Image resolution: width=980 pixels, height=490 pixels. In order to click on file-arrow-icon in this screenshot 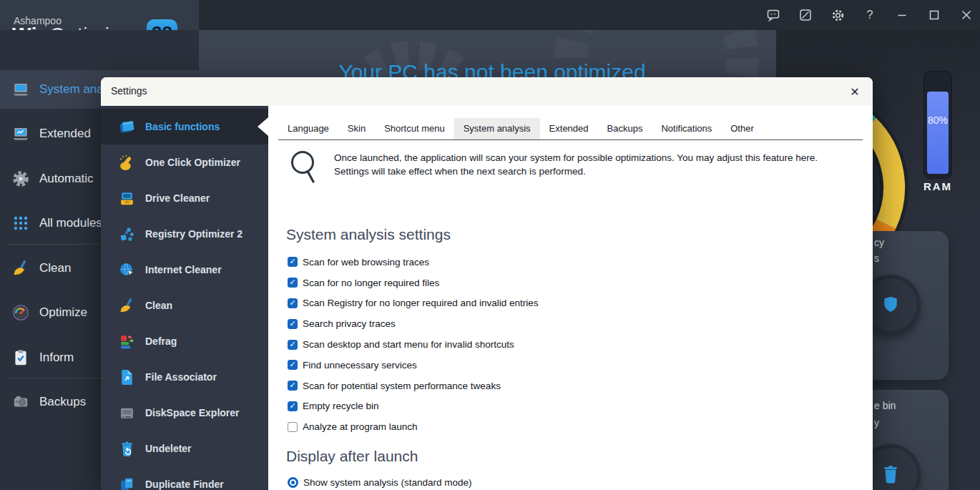, I will do `click(127, 378)`.